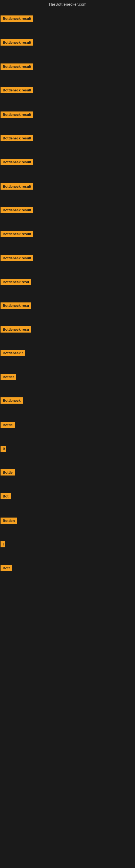  What do you see at coordinates (17, 258) in the screenshot?
I see `bottleneck-badge-11: Bottleneck result` at bounding box center [17, 258].